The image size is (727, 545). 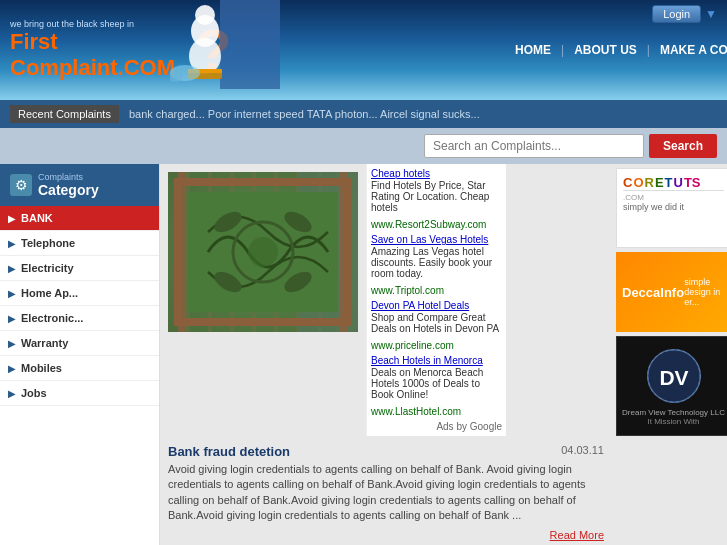 What do you see at coordinates (436, 426) in the screenshot?
I see `google-ads-label: Ads by Google` at bounding box center [436, 426].